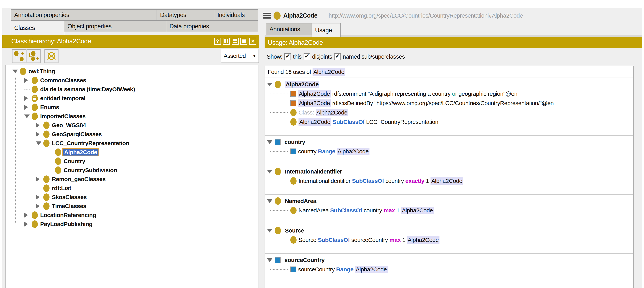  What do you see at coordinates (278, 142) in the screenshot?
I see `object-property-icon` at bounding box center [278, 142].